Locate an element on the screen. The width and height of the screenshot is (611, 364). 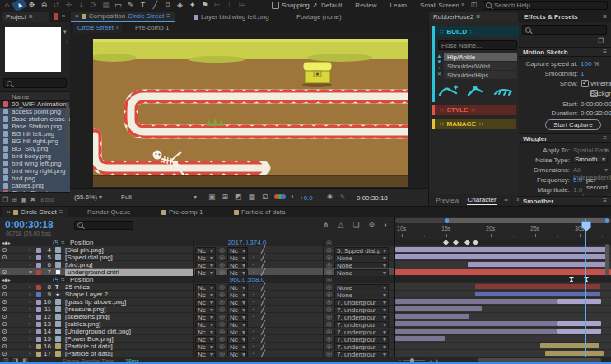
interpret-footage-icon: ❐ is located at coordinates (5, 199).